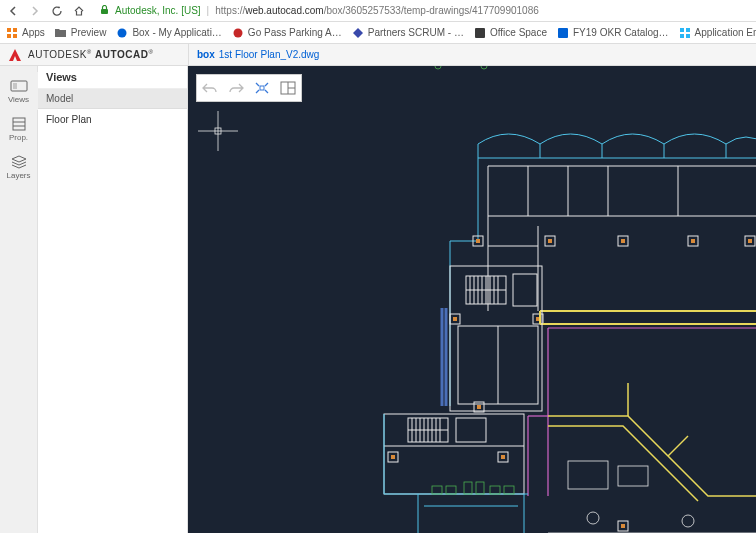  What do you see at coordinates (112, 99) in the screenshot?
I see `views-panel-subheader: Model` at bounding box center [112, 99].